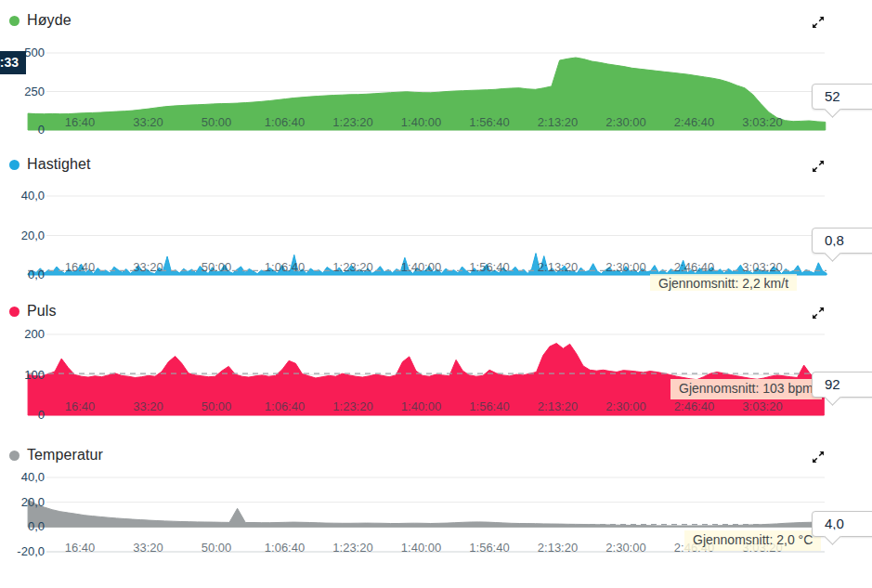 The width and height of the screenshot is (872, 588). Describe the element at coordinates (22, 375) in the screenshot. I see `y-axis-tick-label: 100` at that location.